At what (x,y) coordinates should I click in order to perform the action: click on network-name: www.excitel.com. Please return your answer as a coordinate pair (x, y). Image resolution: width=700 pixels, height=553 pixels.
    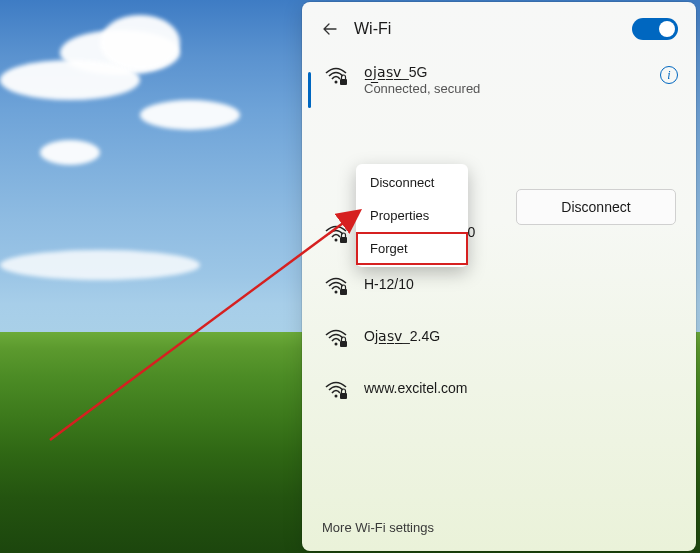
    Looking at the image, I should click on (416, 388).